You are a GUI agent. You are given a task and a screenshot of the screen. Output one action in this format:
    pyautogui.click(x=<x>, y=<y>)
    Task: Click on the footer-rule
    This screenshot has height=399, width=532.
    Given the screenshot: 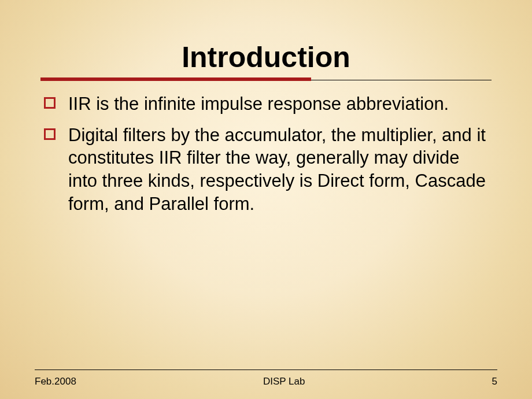 What is the action you would take?
    pyautogui.click(x=266, y=370)
    